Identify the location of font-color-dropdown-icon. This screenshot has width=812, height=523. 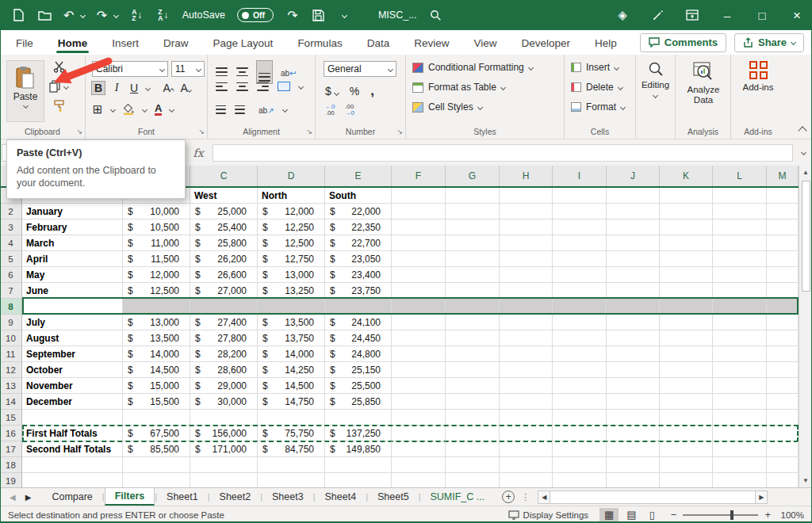
(171, 109).